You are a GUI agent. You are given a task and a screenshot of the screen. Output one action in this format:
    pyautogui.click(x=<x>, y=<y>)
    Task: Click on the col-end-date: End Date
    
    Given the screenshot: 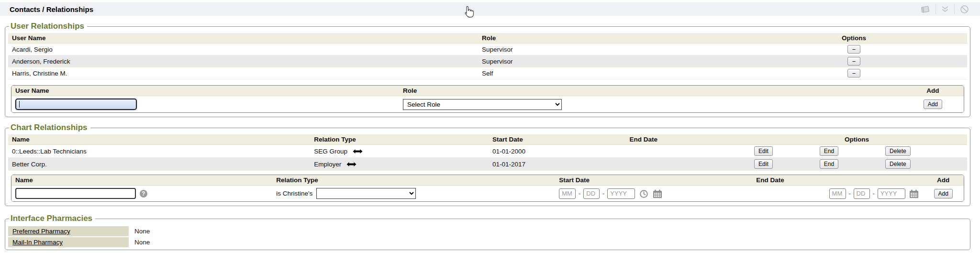 What is the action you would take?
    pyautogui.click(x=686, y=140)
    